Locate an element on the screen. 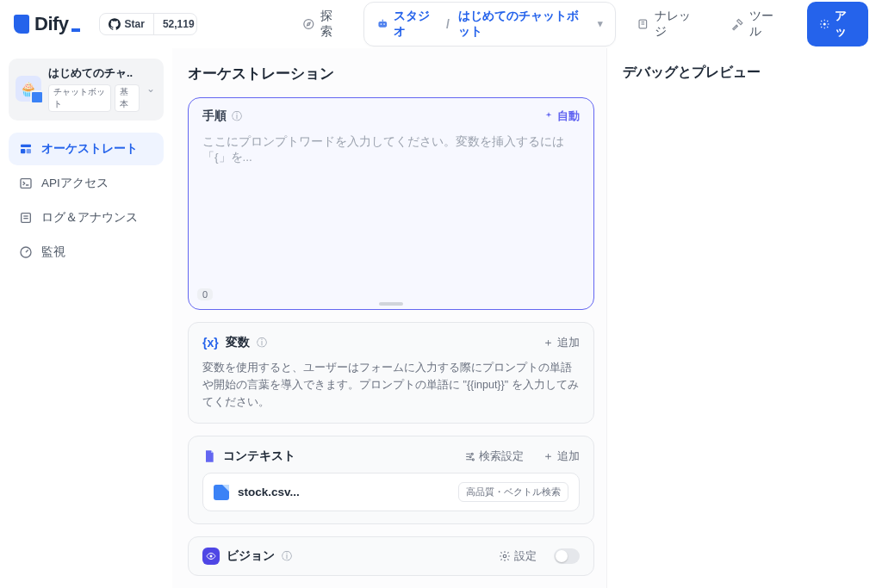 This screenshot has height=588, width=882. sidebar-item-monitor: 監視 is located at coordinates (86, 252).